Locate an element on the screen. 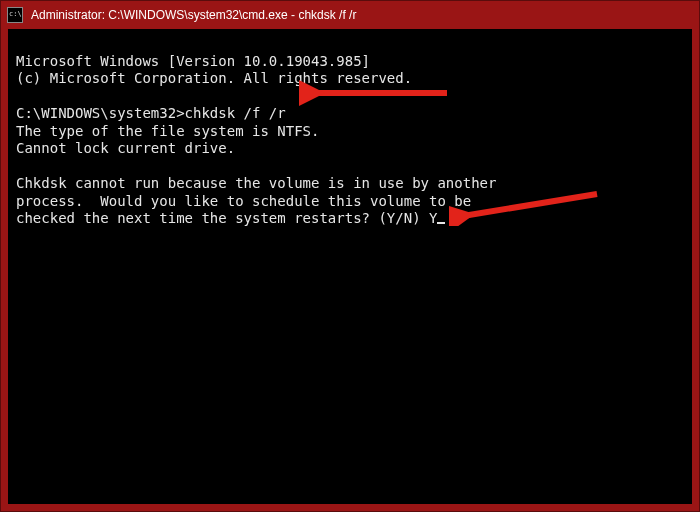 This screenshot has height=512, width=700. user-answer: Y is located at coordinates (433, 218).